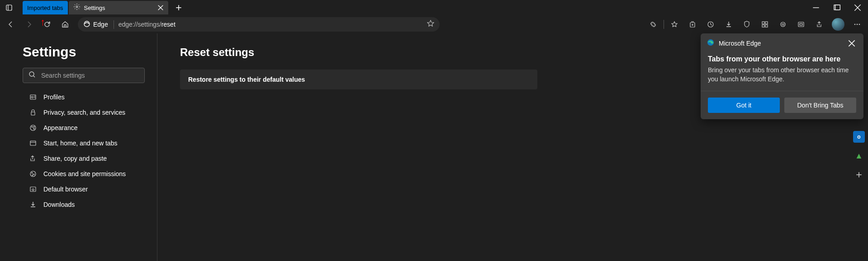  I want to click on nav-appearance: Appearance, so click(84, 128).